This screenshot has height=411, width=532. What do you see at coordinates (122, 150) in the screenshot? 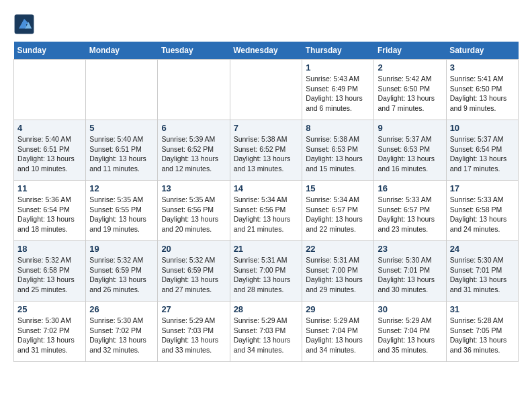
I see `calendar-cell: 5Sunrise: 5:40 AM Sunset: 6:51 PM Daylig…` at bounding box center [122, 150].